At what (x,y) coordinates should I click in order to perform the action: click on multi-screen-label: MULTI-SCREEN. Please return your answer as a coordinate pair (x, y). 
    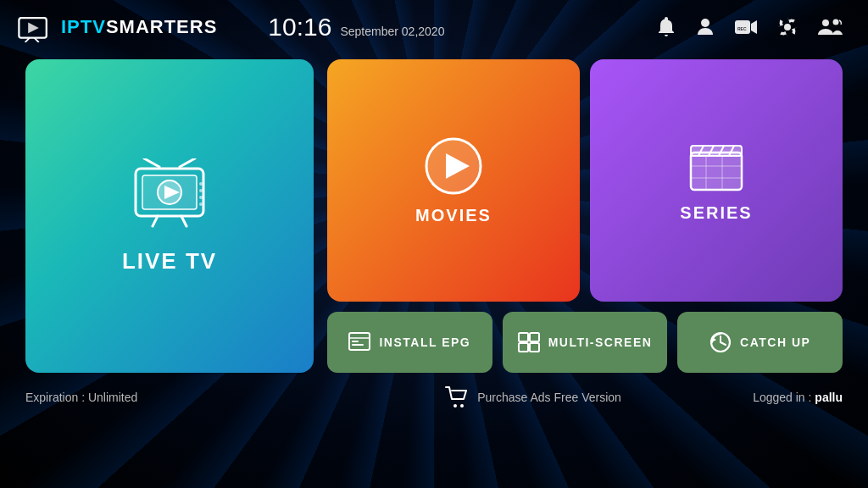
    Looking at the image, I should click on (600, 342).